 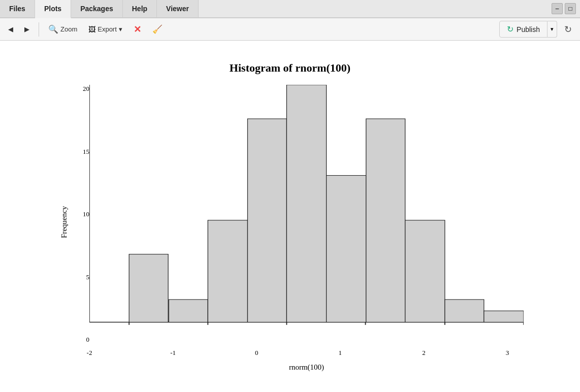 I want to click on x-tick-1: 1, so click(x=340, y=353).